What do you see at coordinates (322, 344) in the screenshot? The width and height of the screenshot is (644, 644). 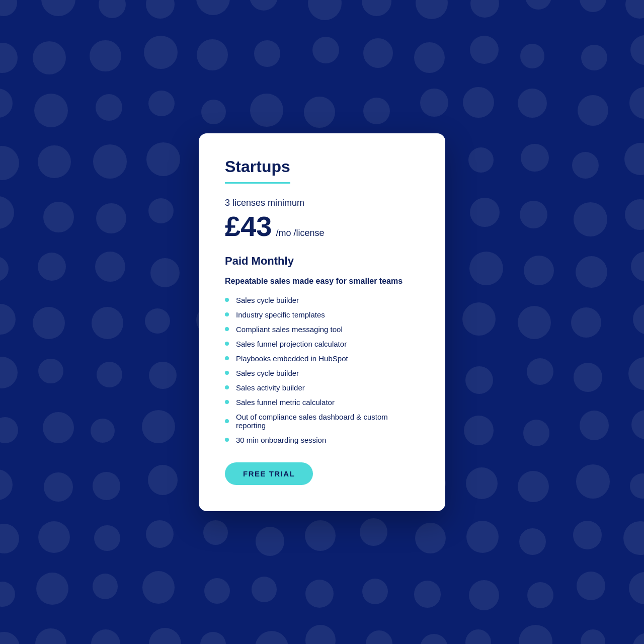 I see `list-item: Sales funnel projection calculator` at bounding box center [322, 344].